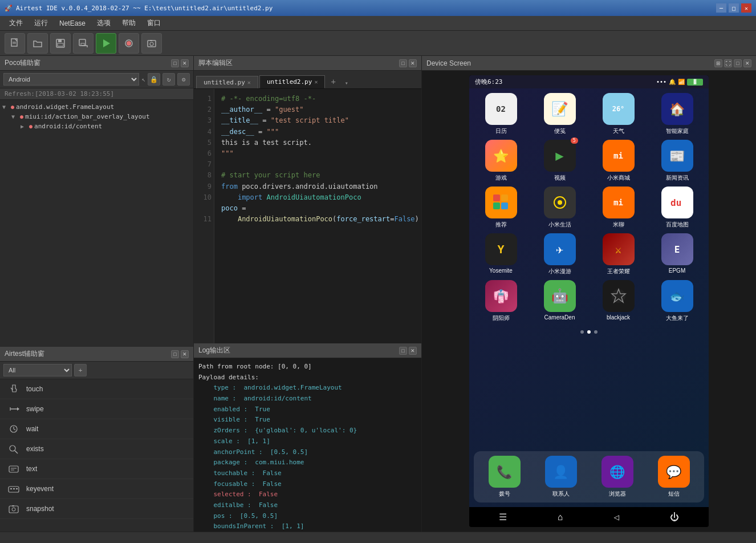 The height and width of the screenshot is (543, 756). What do you see at coordinates (677, 208) in the screenshot?
I see `app-baidumap: du 百度地图` at bounding box center [677, 208].